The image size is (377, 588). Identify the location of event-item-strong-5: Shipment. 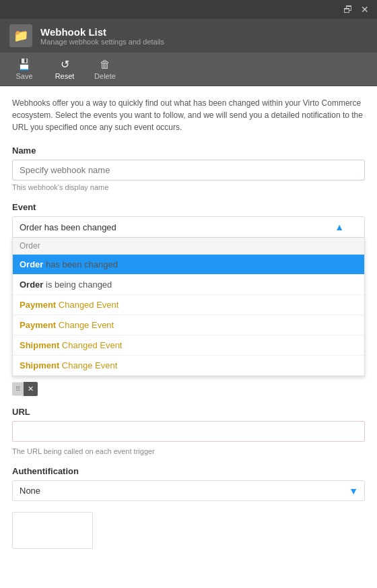
(39, 345).